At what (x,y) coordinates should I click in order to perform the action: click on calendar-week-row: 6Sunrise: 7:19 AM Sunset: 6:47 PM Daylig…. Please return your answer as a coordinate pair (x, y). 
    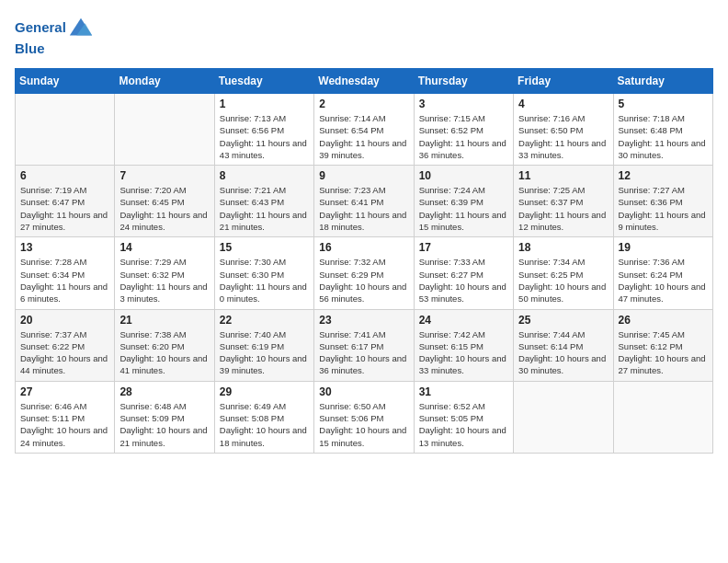
    Looking at the image, I should click on (364, 201).